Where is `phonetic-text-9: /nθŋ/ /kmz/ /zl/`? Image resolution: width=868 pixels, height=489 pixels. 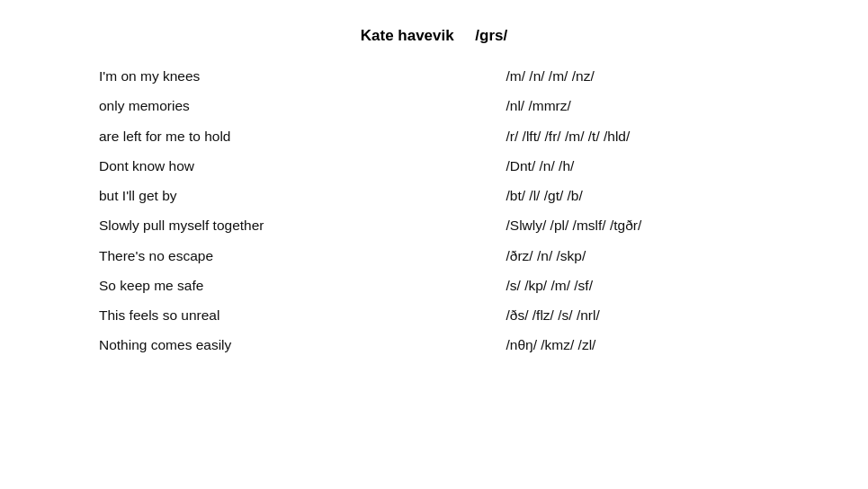 phonetic-text-9: /nθŋ/ /kmz/ /zl/ is located at coordinates (639, 345).